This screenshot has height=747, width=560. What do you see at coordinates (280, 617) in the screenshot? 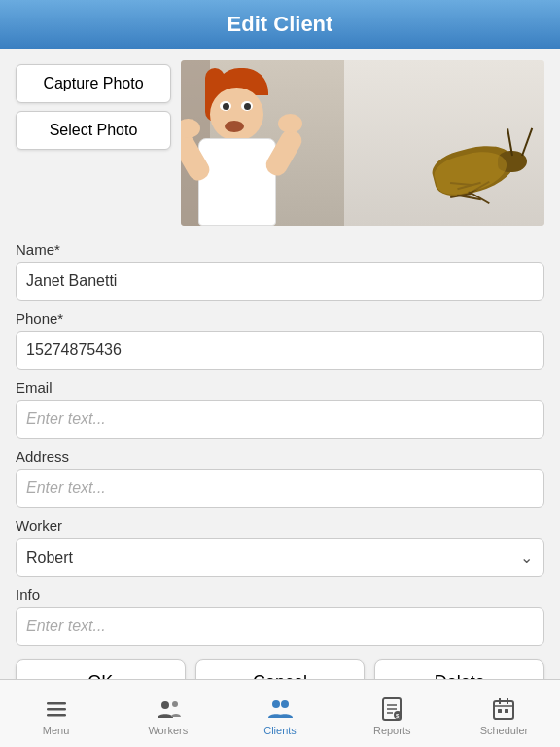
I see `info-field-group: Info` at bounding box center [280, 617].